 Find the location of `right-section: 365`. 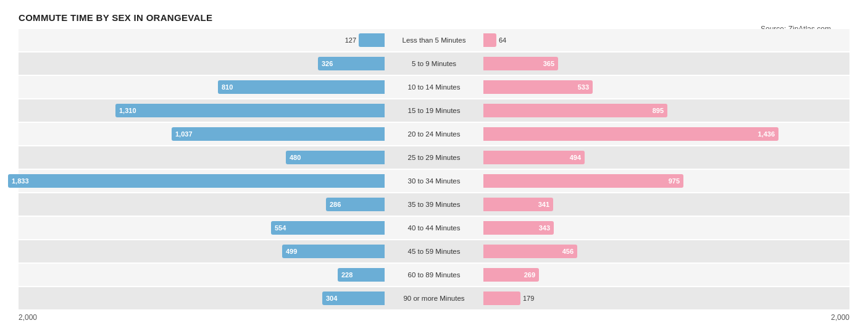

right-section: 365 is located at coordinates (667, 64).